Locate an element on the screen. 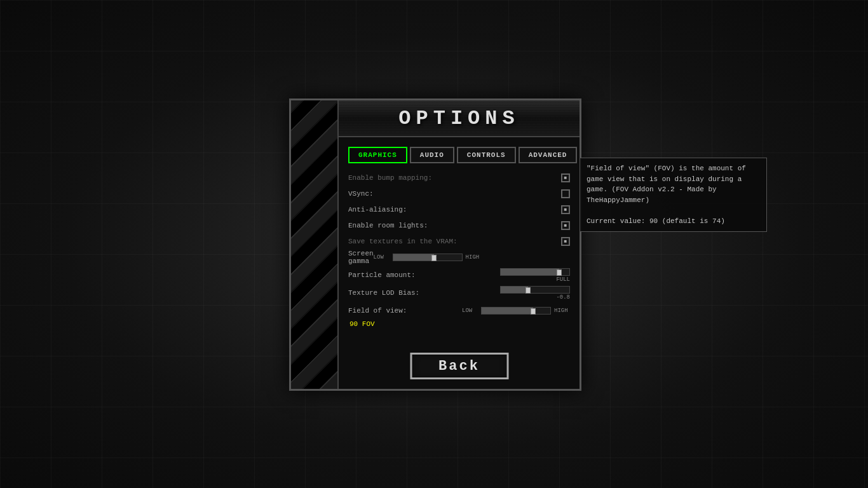 The width and height of the screenshot is (868, 488). bump-mapping-label: Enable bump mapping: is located at coordinates (455, 178).